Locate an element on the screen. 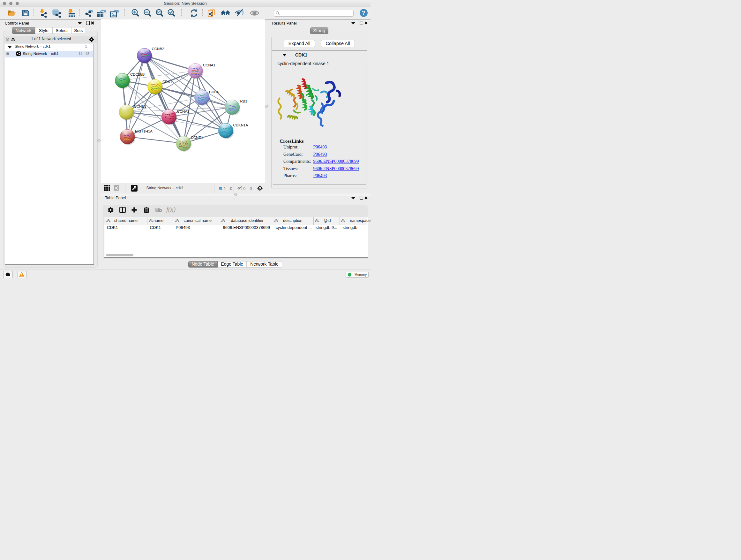 Image resolution: width=741 pixels, height=560 pixels. svg-text: RB1 is located at coordinates (243, 101).